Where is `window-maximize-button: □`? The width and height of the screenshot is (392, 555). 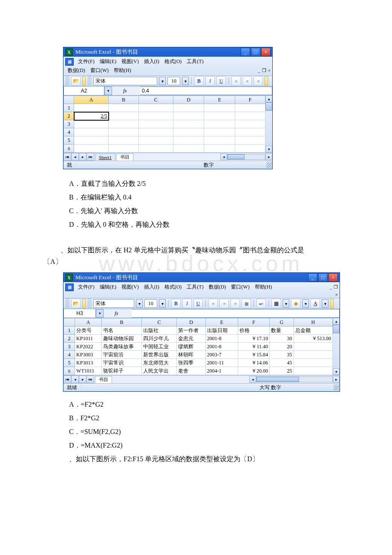 window-maximize-button: □ is located at coordinates (256, 52).